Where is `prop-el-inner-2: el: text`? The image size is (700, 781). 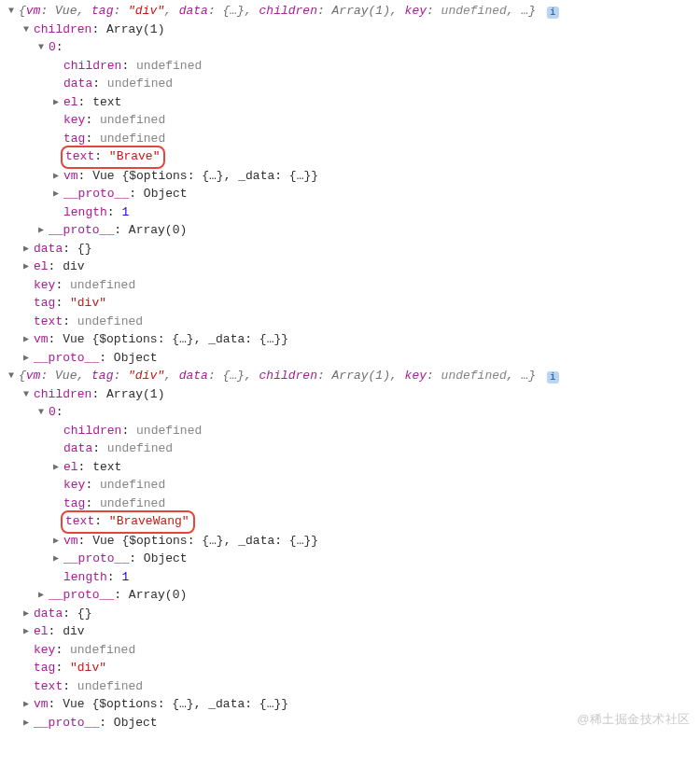
prop-el-inner-2: el: text is located at coordinates (375, 467).